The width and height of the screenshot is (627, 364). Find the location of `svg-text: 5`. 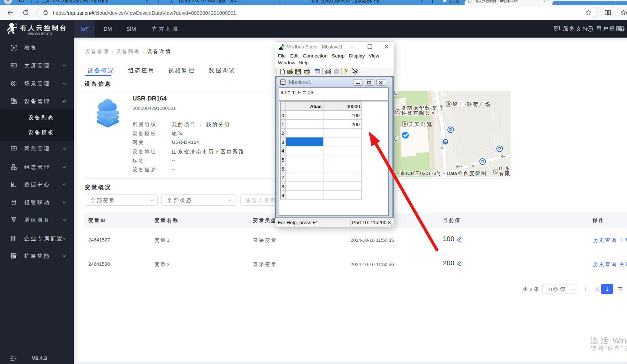

svg-text: 5 is located at coordinates (283, 160).